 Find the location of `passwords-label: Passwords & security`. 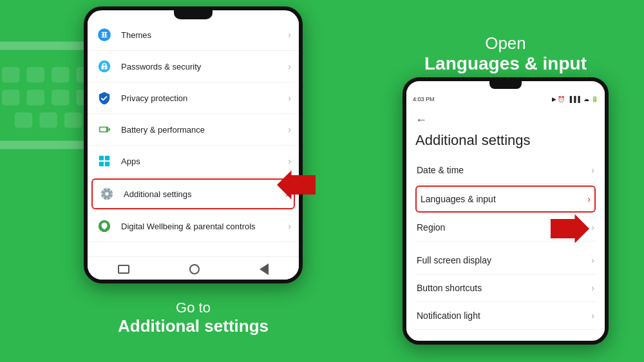

passwords-label: Passwords & security is located at coordinates (205, 67).